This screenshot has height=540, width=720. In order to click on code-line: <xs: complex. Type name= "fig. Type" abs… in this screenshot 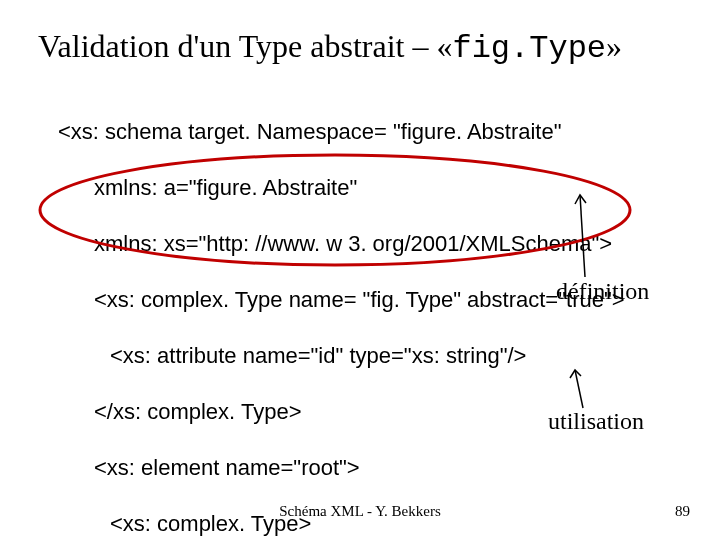, I will do `click(342, 300)`.